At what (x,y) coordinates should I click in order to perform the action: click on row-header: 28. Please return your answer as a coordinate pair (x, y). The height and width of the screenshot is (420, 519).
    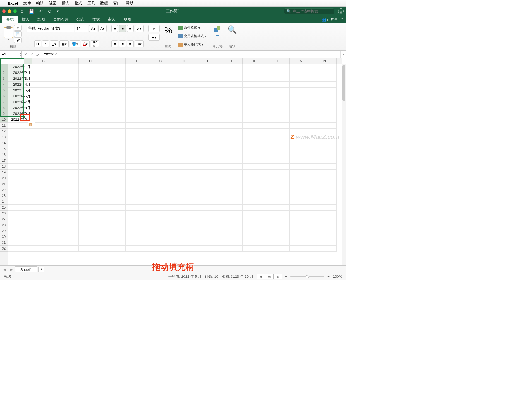
    Looking at the image, I should click on (4, 225).